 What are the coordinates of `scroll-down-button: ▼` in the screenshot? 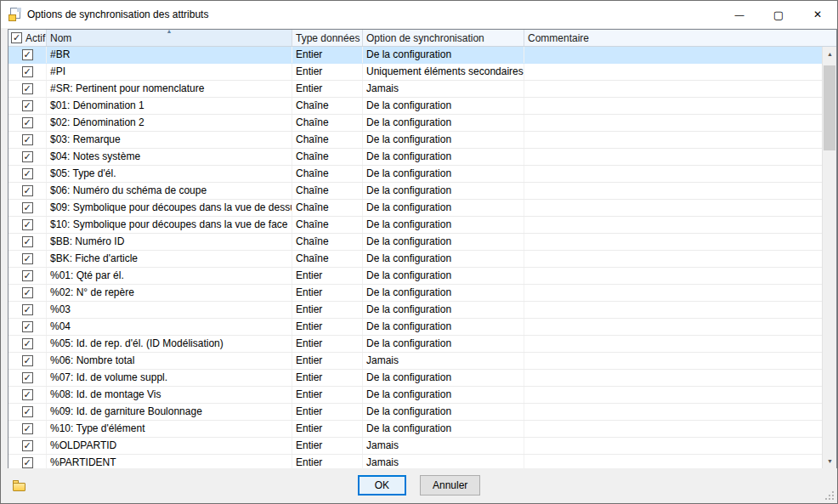 It's located at (830, 461).